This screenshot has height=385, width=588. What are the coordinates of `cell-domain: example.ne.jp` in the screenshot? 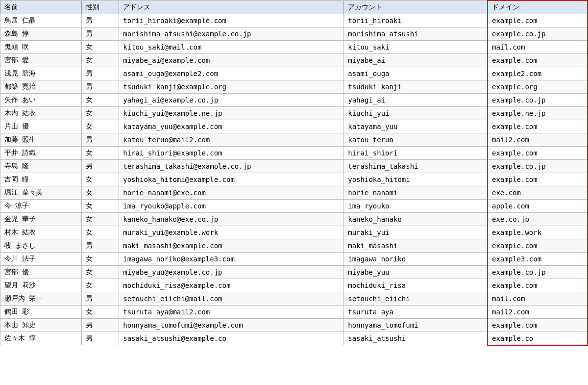 It's located at (538, 114).